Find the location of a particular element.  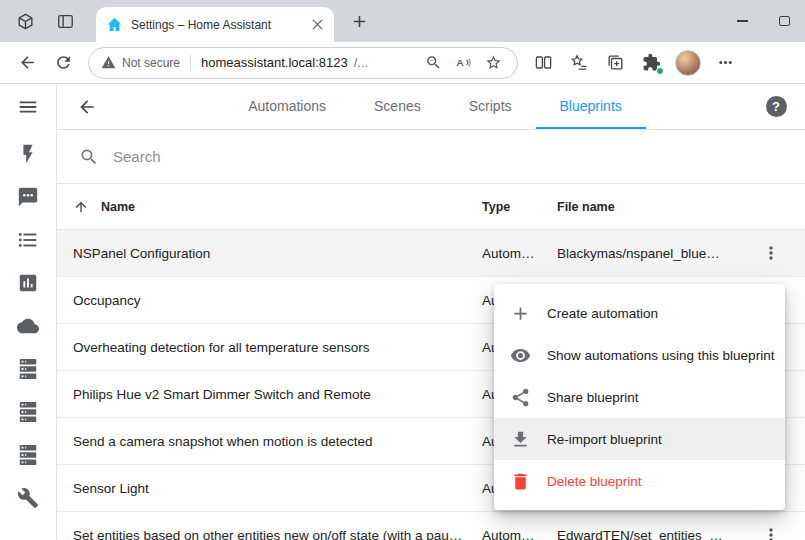

tab-label: Scenes is located at coordinates (398, 106).